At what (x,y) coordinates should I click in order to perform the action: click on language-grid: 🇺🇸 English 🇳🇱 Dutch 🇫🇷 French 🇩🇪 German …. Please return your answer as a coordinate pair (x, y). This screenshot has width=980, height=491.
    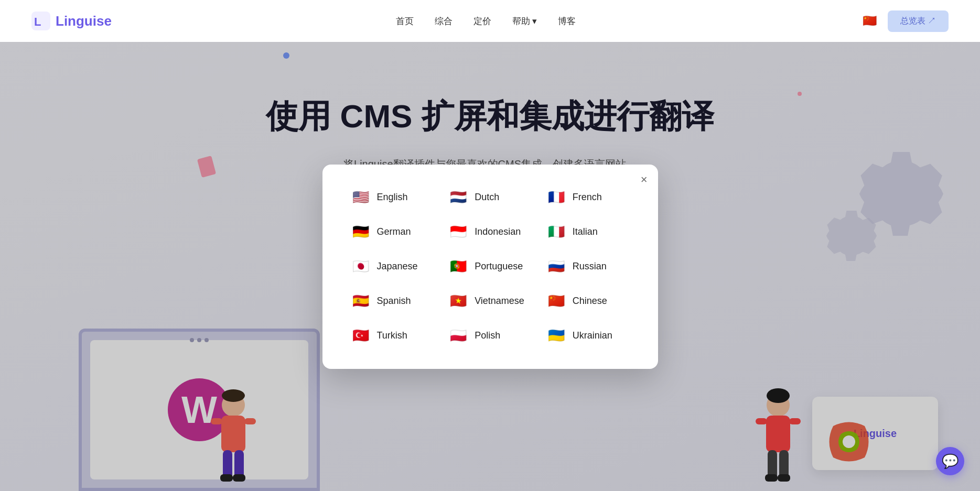
    Looking at the image, I should click on (490, 267).